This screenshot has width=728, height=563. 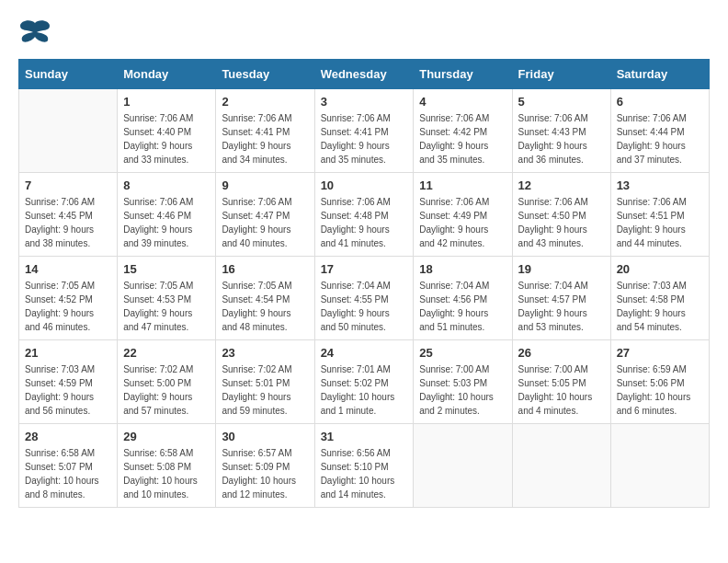 I want to click on day-number: 3, so click(x=364, y=101).